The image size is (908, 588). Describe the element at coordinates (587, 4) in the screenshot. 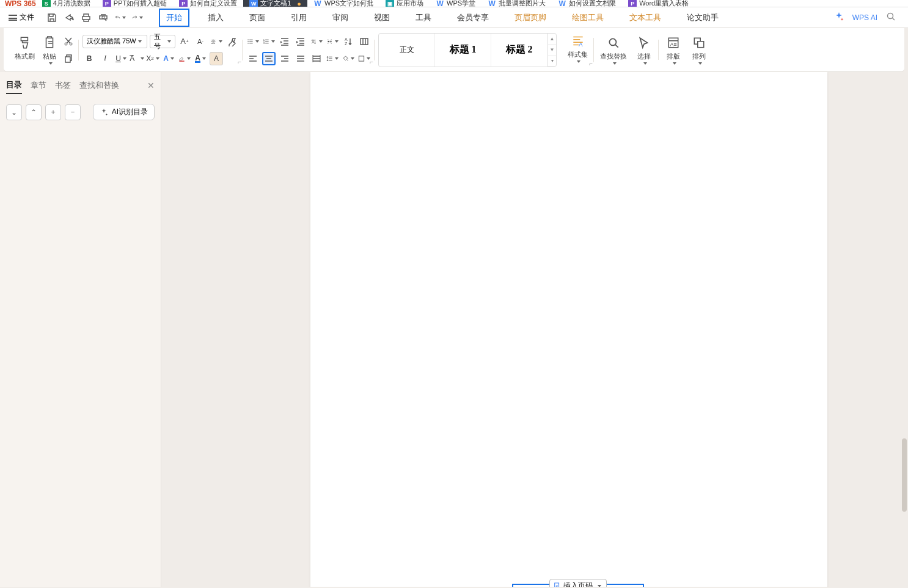

I see `doc-tab: W如何设置文档限` at that location.